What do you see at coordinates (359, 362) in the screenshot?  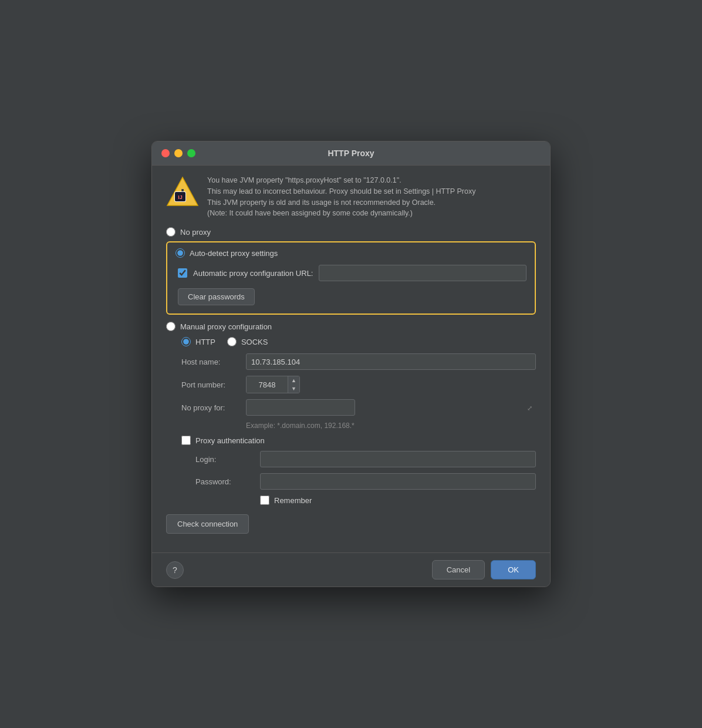 I see `host-name-row: Host name:` at bounding box center [359, 362].